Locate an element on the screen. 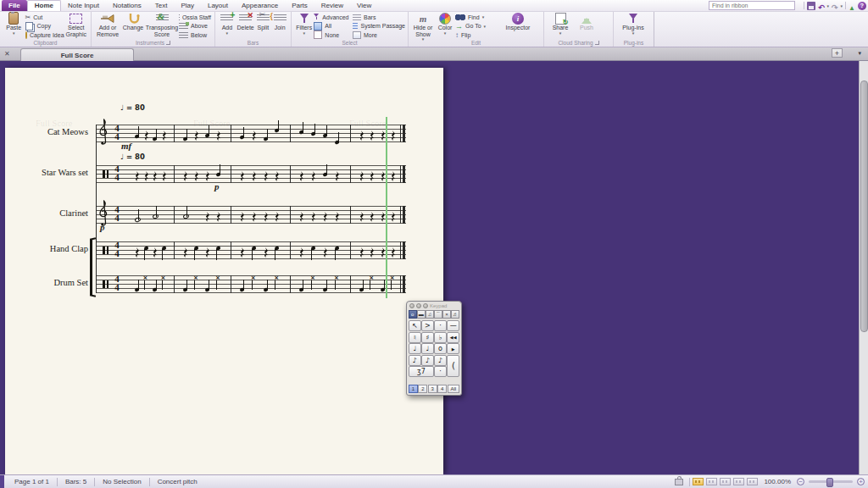 The image size is (868, 488). delete-bars-button: ✕ Delete is located at coordinates (246, 22).